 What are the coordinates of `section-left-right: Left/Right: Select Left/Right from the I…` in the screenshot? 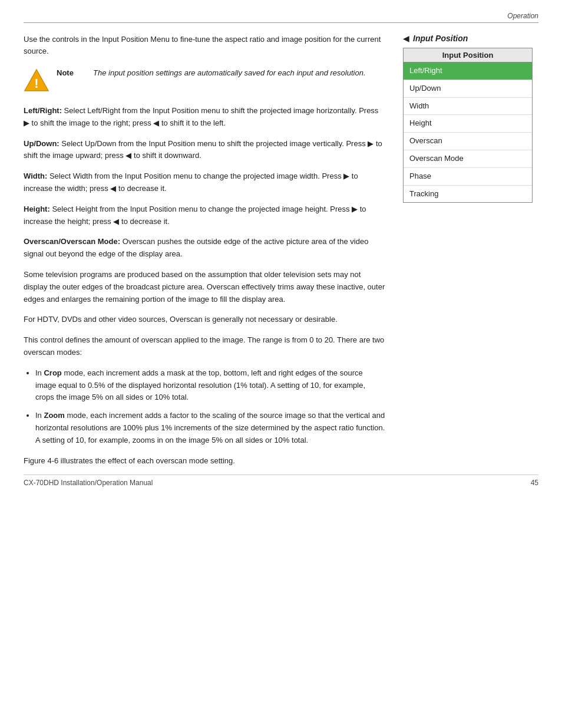 It's located at (204, 117).